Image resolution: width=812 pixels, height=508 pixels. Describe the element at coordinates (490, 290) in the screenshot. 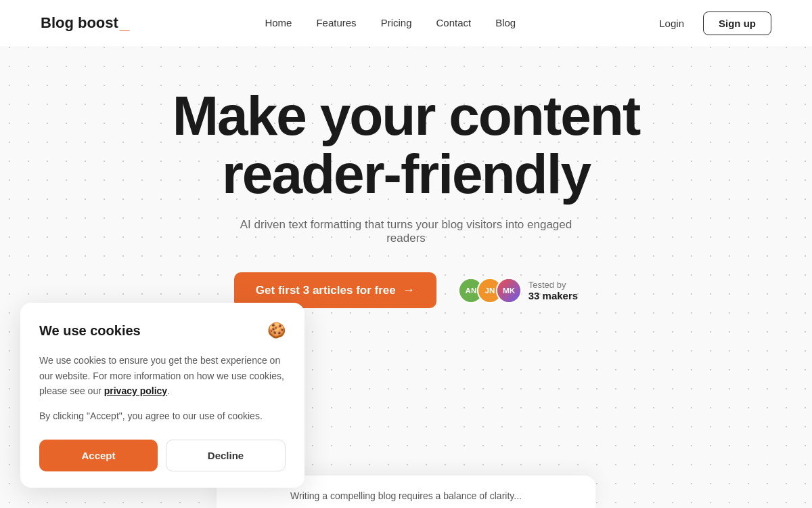

I see `svg-text: JN` at that location.